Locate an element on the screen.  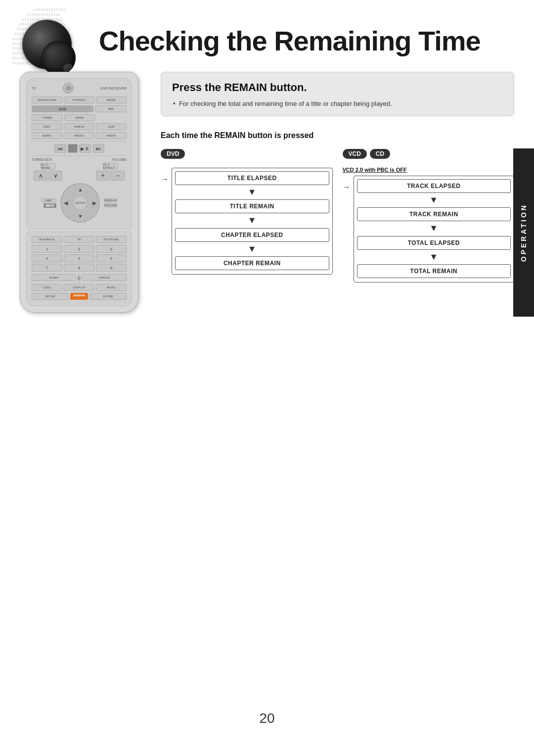
down-btn: ∨ is located at coordinates (55, 176).